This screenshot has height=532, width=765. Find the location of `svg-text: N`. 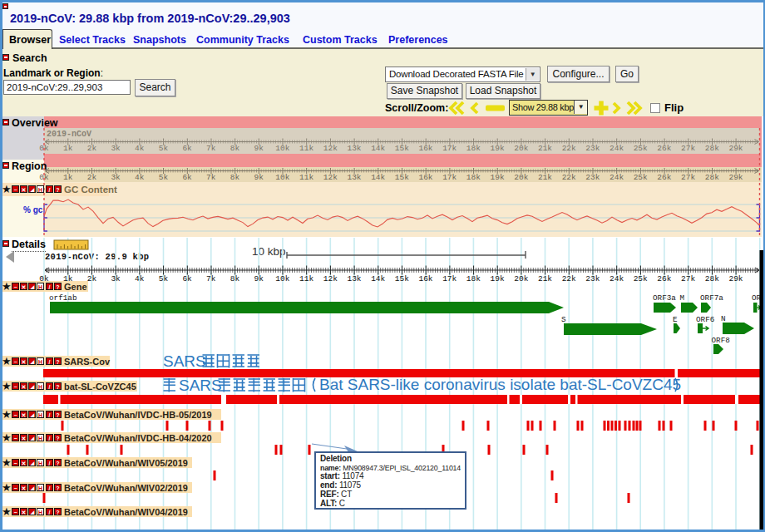

svg-text: N is located at coordinates (723, 319).